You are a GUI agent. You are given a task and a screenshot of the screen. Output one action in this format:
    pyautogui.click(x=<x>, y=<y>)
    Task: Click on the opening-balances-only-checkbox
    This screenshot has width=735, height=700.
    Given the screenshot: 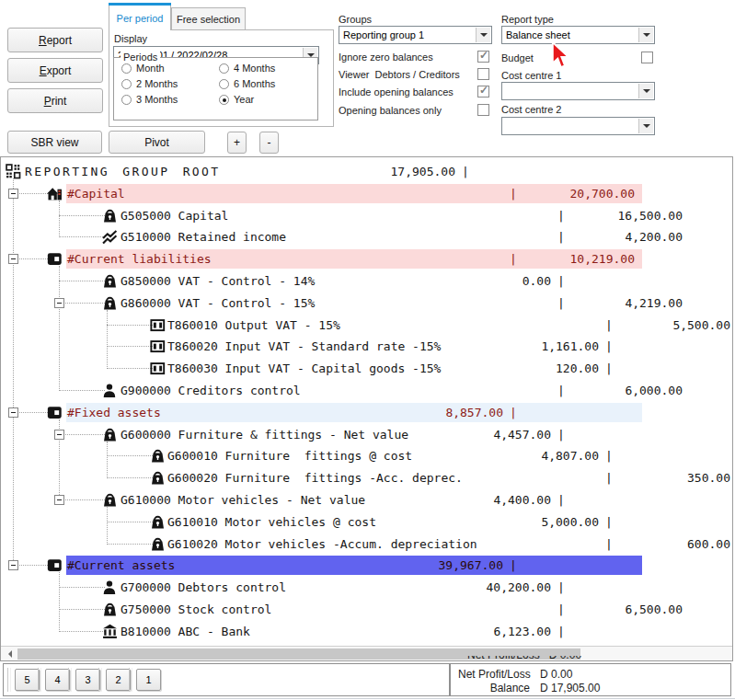 What is the action you would take?
    pyautogui.click(x=484, y=110)
    